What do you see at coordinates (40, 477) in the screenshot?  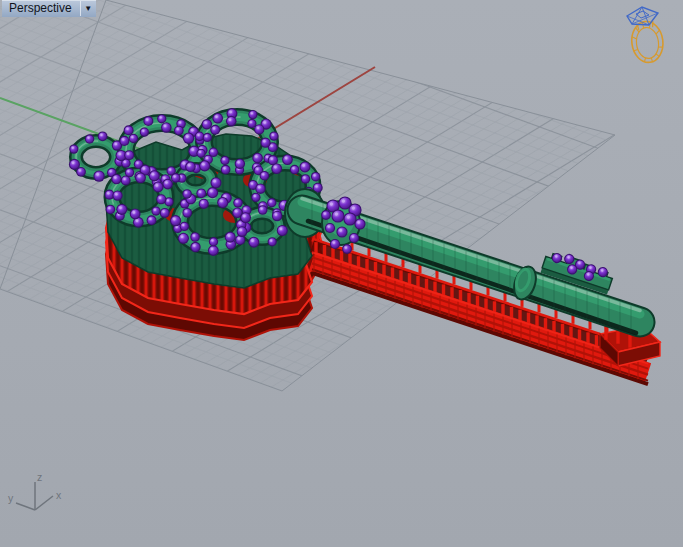 I see `gizmo-z-label: z` at bounding box center [40, 477].